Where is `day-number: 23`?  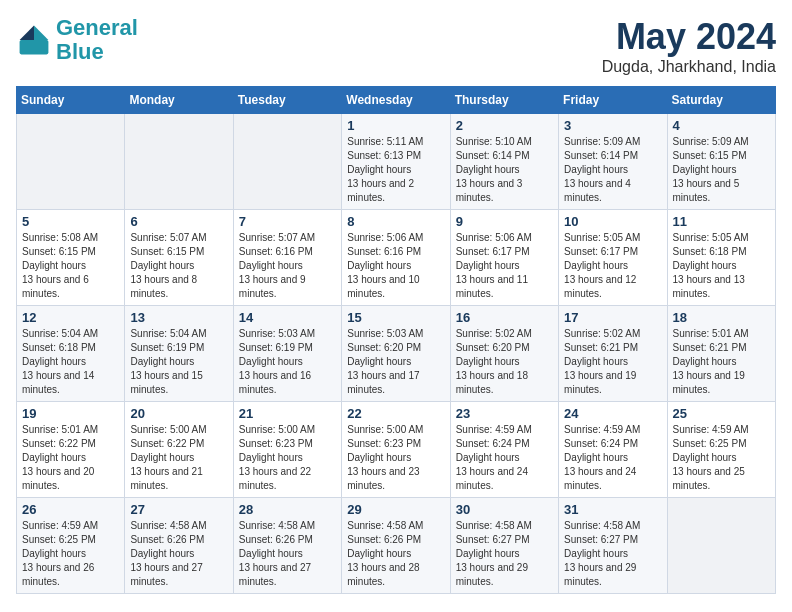 day-number: 23 is located at coordinates (504, 414).